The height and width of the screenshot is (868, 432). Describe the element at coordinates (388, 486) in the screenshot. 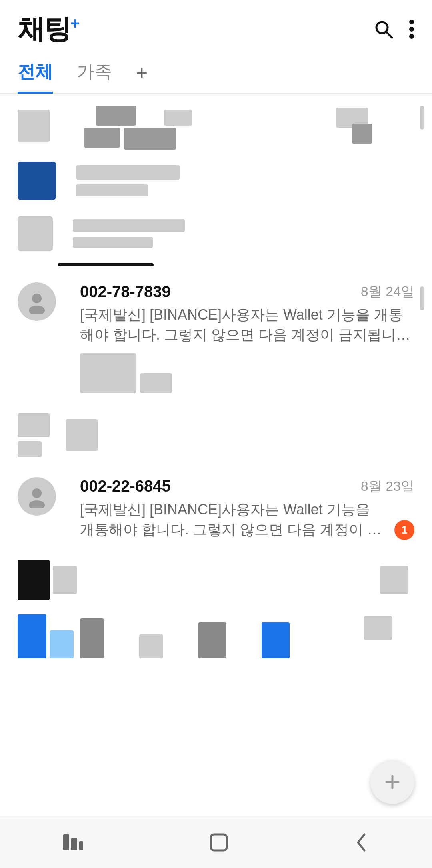

I see `chat-time-spam-2: 8월 23일` at that location.